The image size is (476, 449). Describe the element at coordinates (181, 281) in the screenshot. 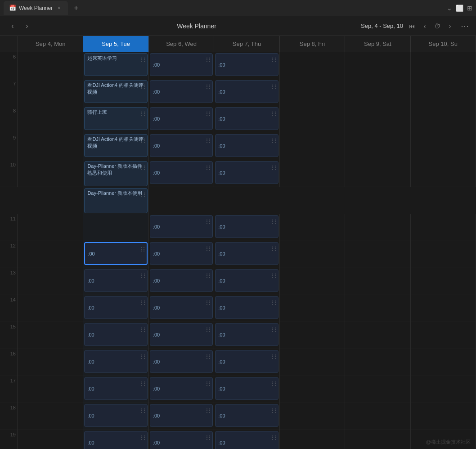

I see `time-input-wed-13: :00` at that location.